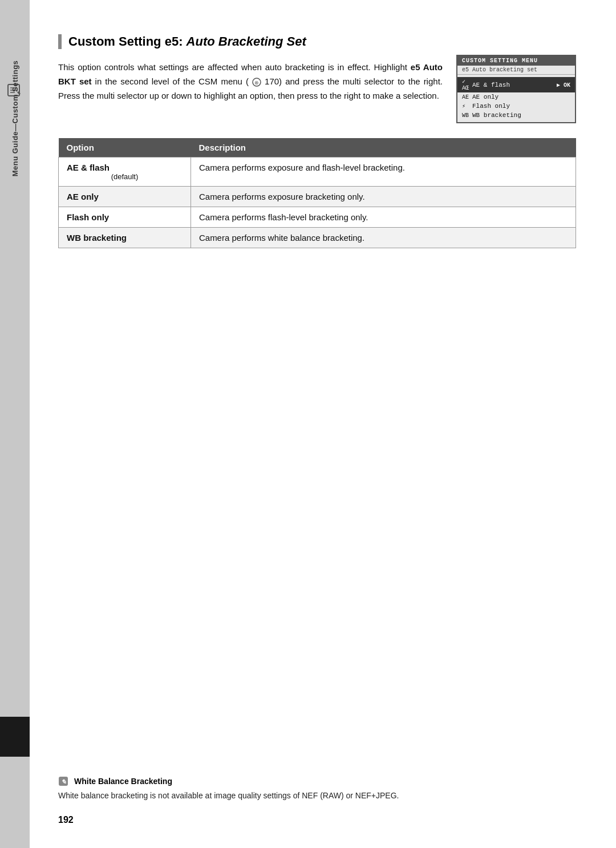 This screenshot has width=616, height=848. I want to click on sidebar-black-block, so click(15, 737).